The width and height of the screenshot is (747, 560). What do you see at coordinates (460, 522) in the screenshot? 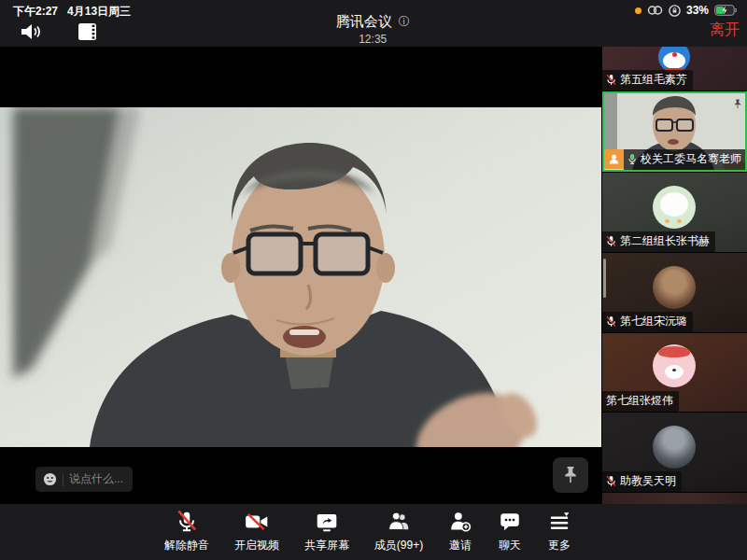
I see `invite-icon` at bounding box center [460, 522].